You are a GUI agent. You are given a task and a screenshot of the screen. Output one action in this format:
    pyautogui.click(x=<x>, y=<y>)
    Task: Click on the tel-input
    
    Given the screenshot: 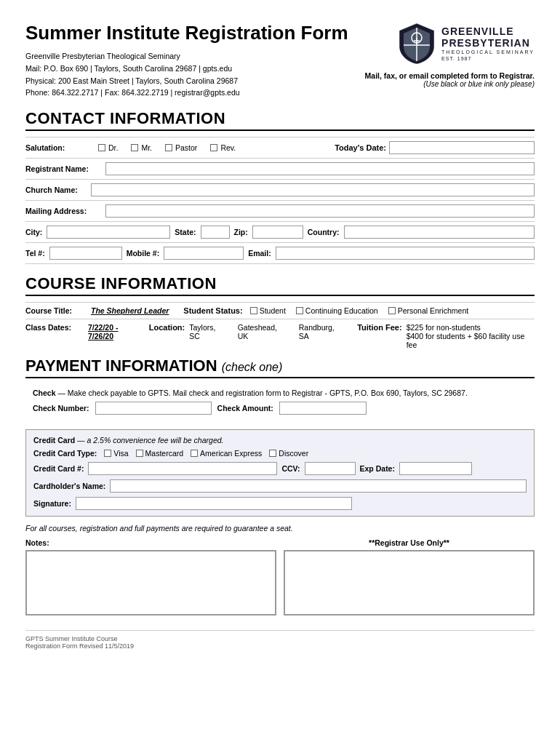 What is the action you would take?
    pyautogui.click(x=86, y=253)
    